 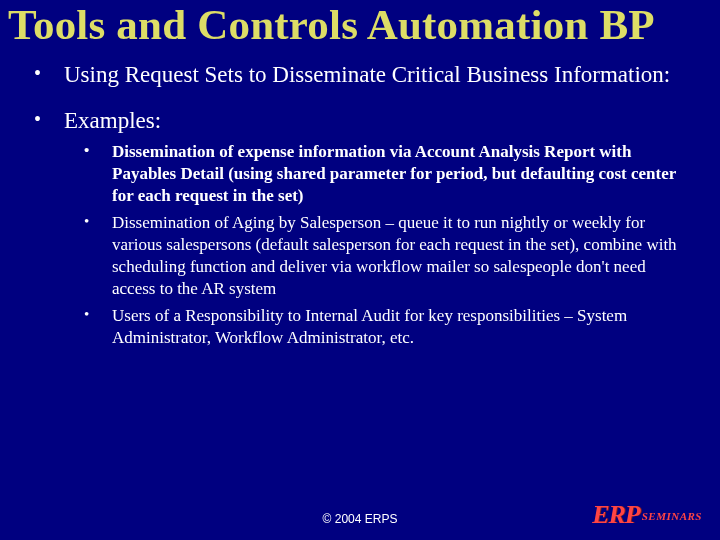 I want to click on sub-bullet-text: Dissemination of Aging by Salesperson – …, so click(x=394, y=255).